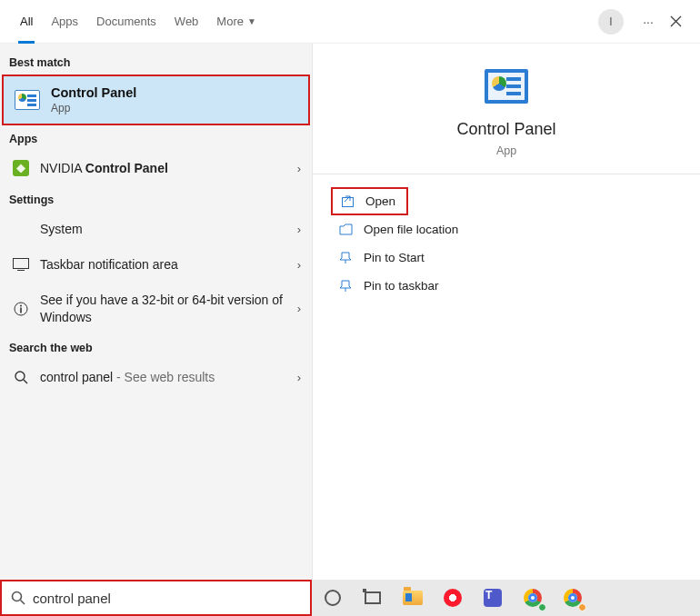 The height and width of the screenshot is (616, 700). I want to click on result-system: • System ›, so click(156, 229).